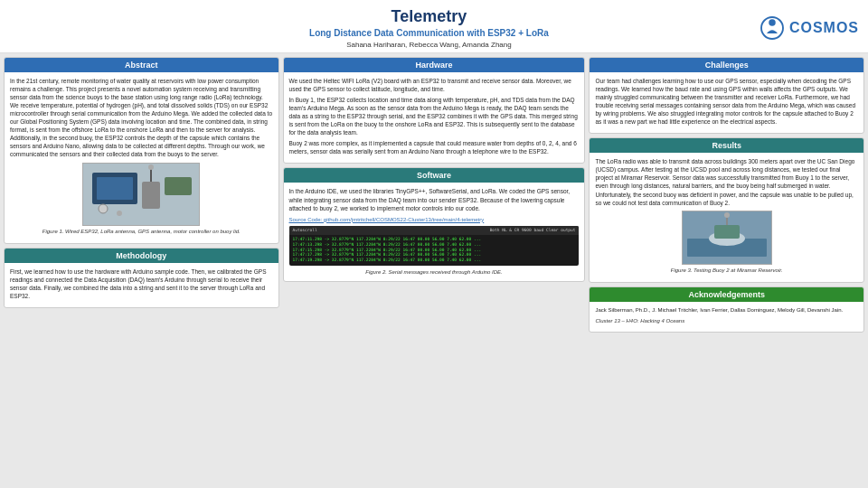 The image size is (868, 488). What do you see at coordinates (141, 278) in the screenshot?
I see `methodology-section: Methodology First, we learned how to use…` at bounding box center [141, 278].